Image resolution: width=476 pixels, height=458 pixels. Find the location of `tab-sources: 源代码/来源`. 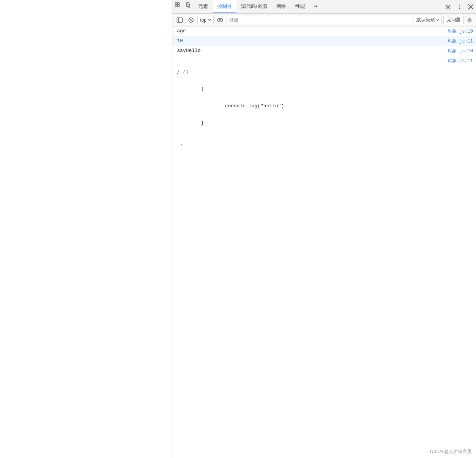

tab-sources: 源代码/来源 is located at coordinates (254, 7).